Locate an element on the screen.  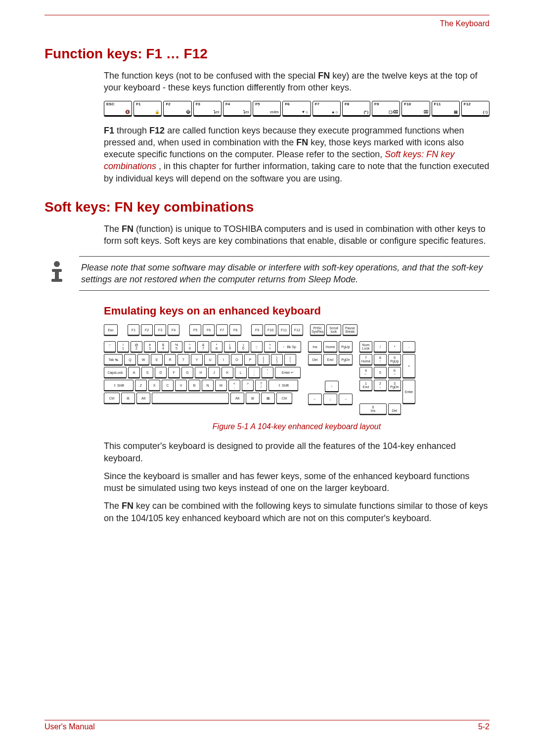
paragraph: This computer's keyboard is designed to … is located at coordinates (297, 452).